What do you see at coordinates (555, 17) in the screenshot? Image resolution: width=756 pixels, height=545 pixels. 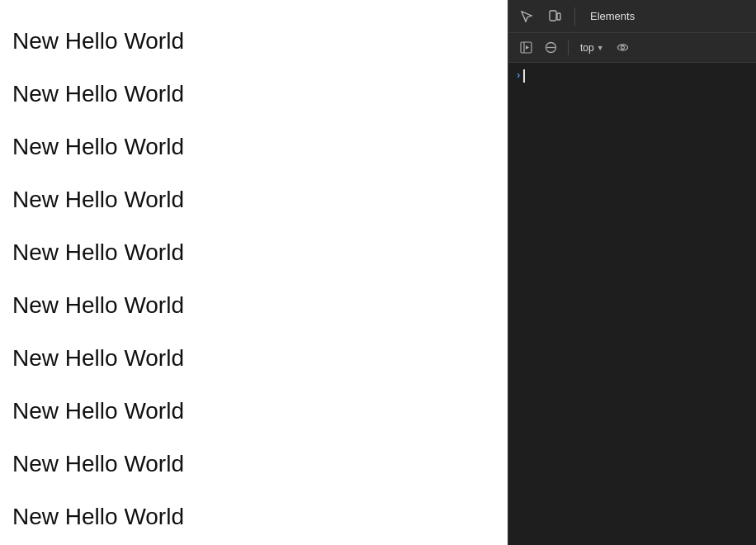 I see `device-toggle-button` at bounding box center [555, 17].